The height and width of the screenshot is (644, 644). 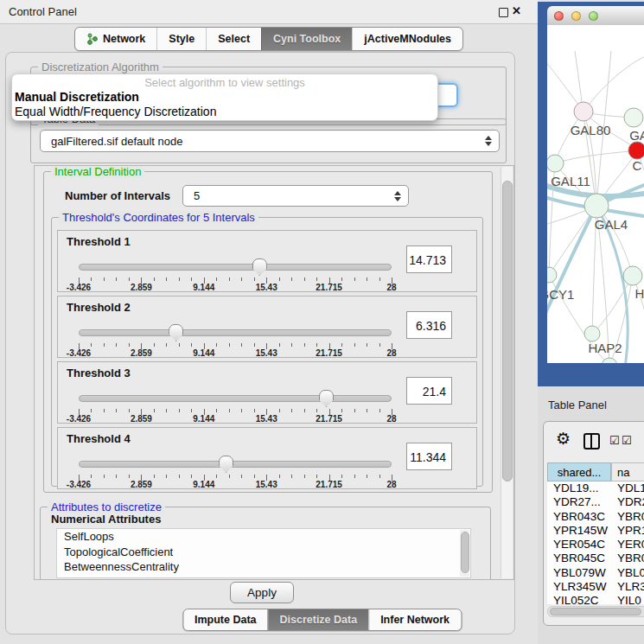 What do you see at coordinates (226, 620) in the screenshot?
I see `tab-impute-data: Impute Data` at bounding box center [226, 620].